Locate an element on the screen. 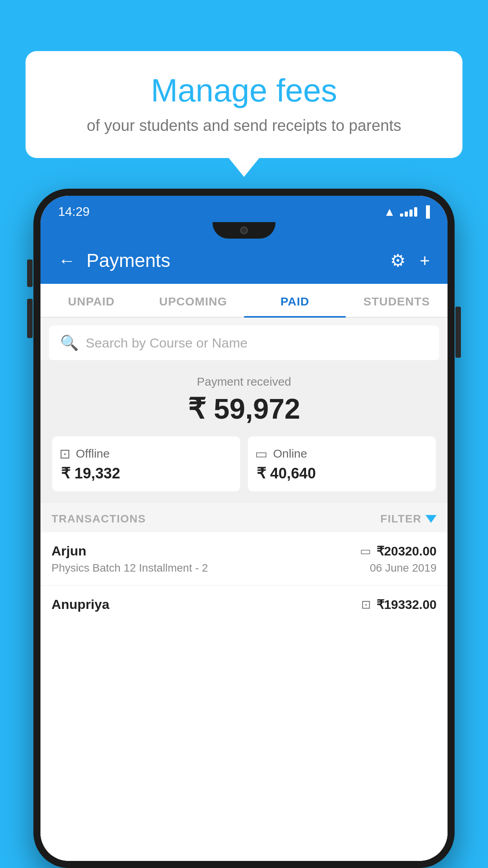  page-title: Payments is located at coordinates (128, 260).